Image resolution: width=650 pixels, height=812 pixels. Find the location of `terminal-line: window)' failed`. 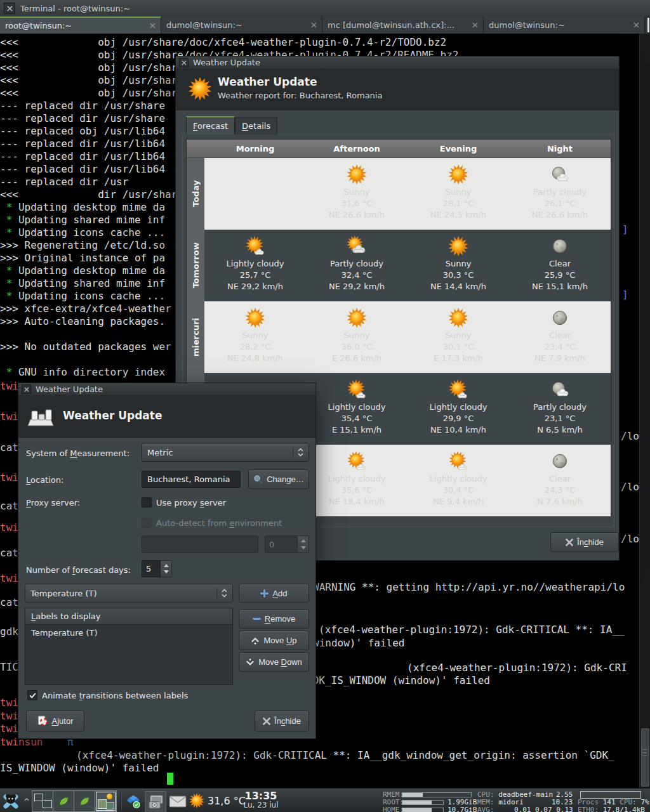

terminal-line: window)' failed is located at coordinates (359, 643).